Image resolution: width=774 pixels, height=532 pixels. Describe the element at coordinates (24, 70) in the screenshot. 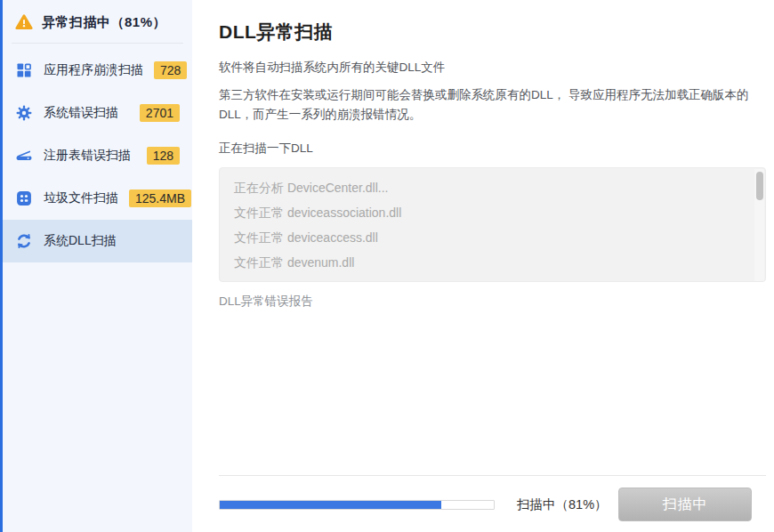

I see `app-grid-icon` at that location.